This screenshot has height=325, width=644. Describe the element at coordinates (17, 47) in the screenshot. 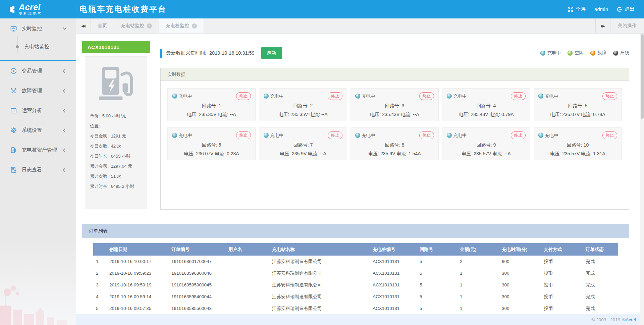

I see `submenu-dot-icon` at that location.